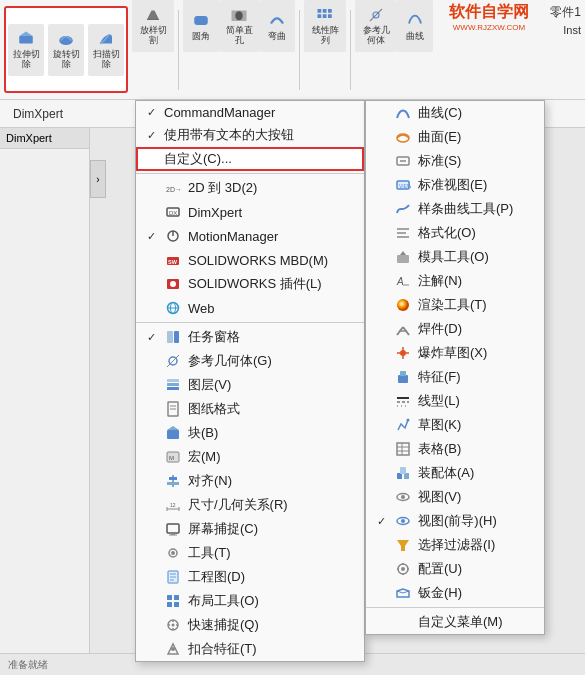  Describe the element at coordinates (250, 625) in the screenshot. I see `menu-item-quick-snap: 快速捕捉(Q)` at that location.